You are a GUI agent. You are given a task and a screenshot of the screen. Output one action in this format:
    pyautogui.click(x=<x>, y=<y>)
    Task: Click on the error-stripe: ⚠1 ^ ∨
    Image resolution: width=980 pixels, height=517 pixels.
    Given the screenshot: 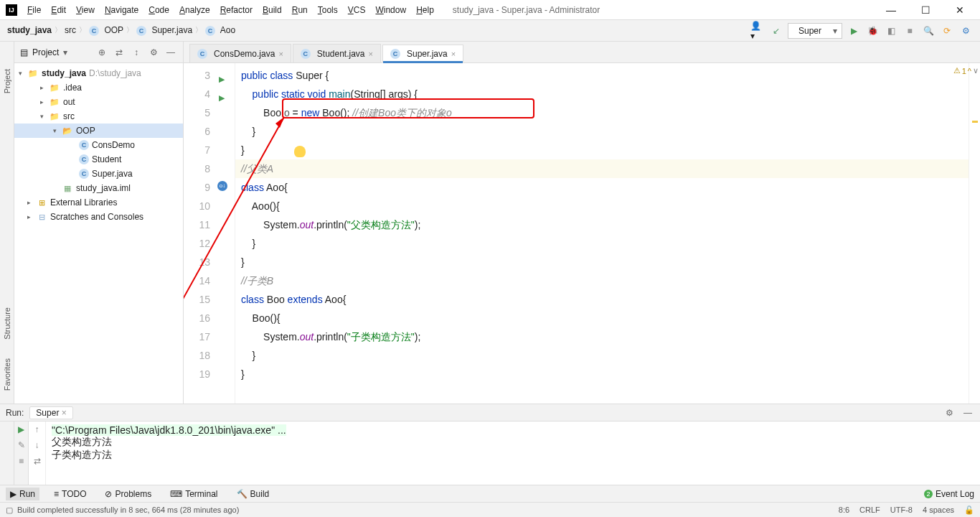 What is the action you would take?
    pyautogui.click(x=974, y=233)
    